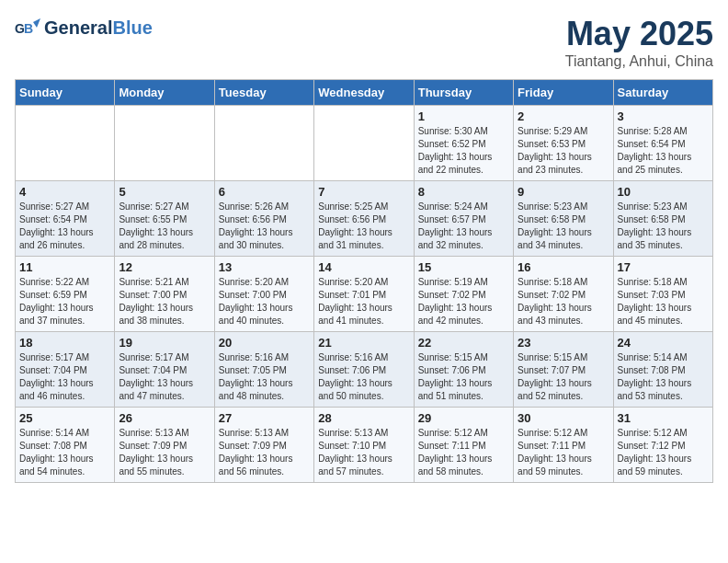 This screenshot has width=728, height=563. Describe the element at coordinates (463, 116) in the screenshot. I see `day-number: 1` at that location.